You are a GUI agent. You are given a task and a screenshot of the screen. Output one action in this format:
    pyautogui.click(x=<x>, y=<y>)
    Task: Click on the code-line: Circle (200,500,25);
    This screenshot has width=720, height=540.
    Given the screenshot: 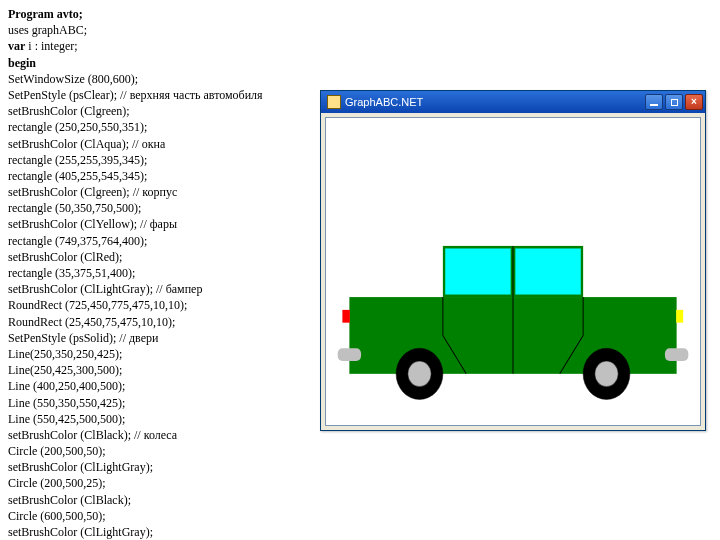 What is the action you would take?
    pyautogui.click(x=158, y=483)
    